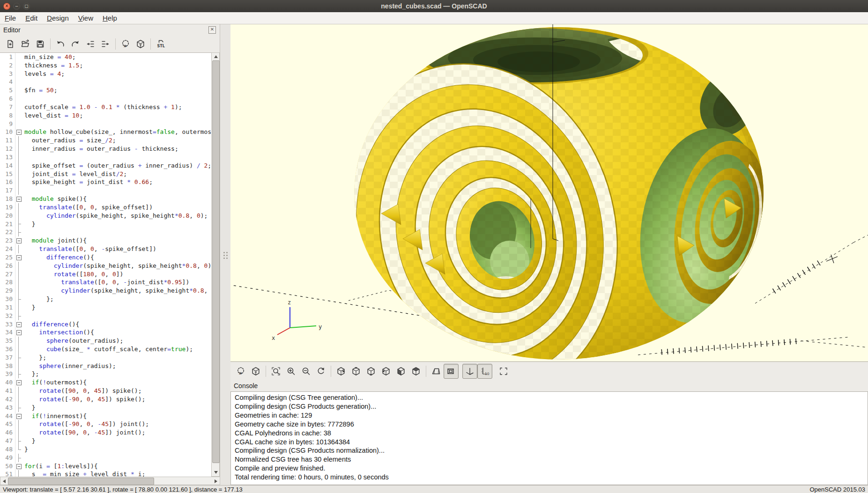 This screenshot has height=493, width=868. What do you see at coordinates (106, 324) in the screenshot?
I see `code-line-33: 33 difference(){` at bounding box center [106, 324].